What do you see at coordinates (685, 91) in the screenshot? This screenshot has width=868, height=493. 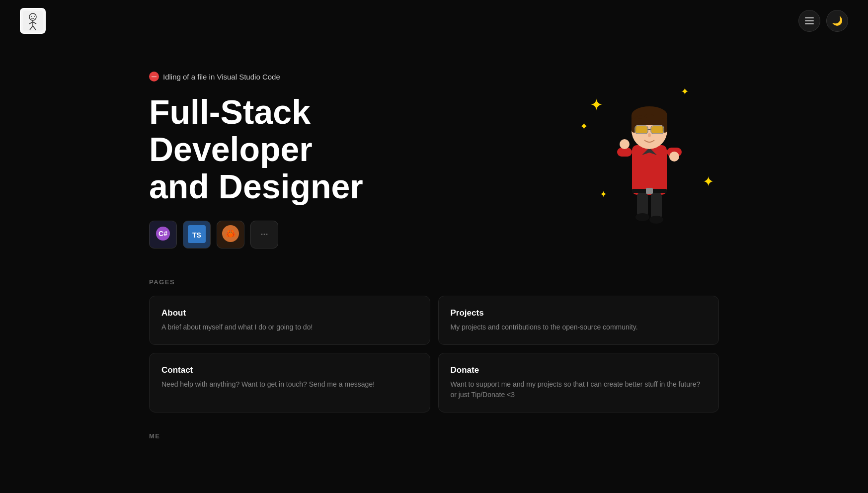 I see `sparkle-1: ✦` at bounding box center [685, 91].